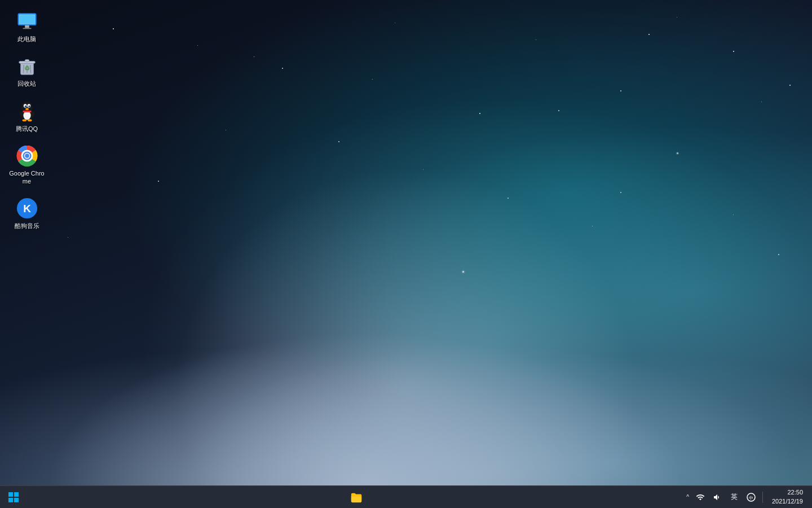  I want to click on desktop-icon-chrome-label: Google Chrome, so click(27, 177).